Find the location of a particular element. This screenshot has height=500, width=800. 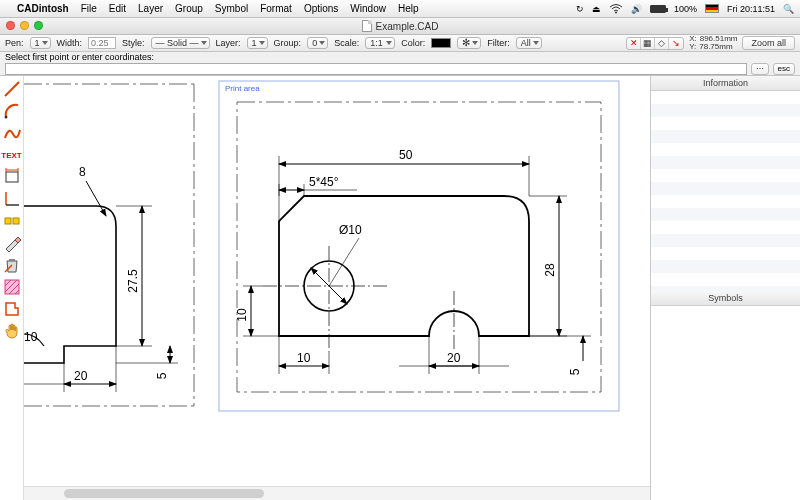

dim-10v: 10 is located at coordinates (242, 315).